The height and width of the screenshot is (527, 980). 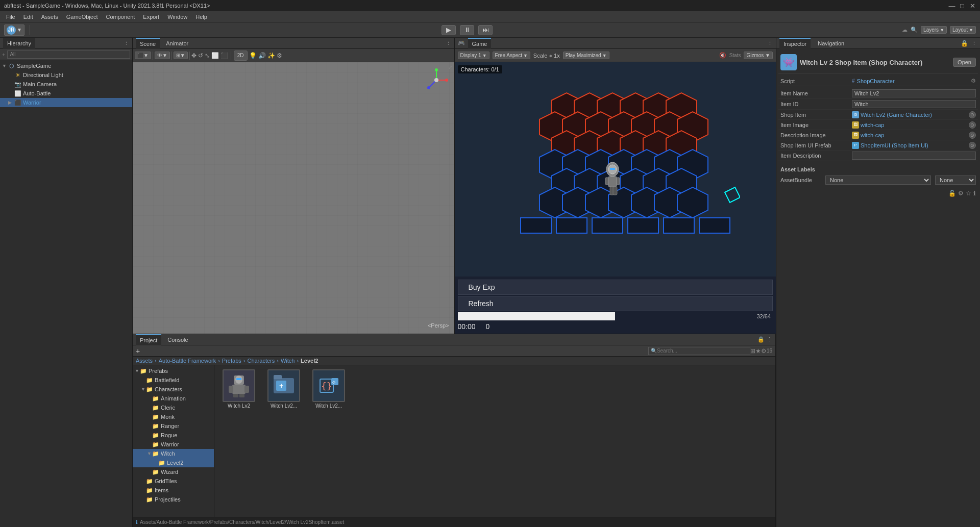 What do you see at coordinates (952, 6) in the screenshot?
I see `minimize-btn: —` at bounding box center [952, 6].